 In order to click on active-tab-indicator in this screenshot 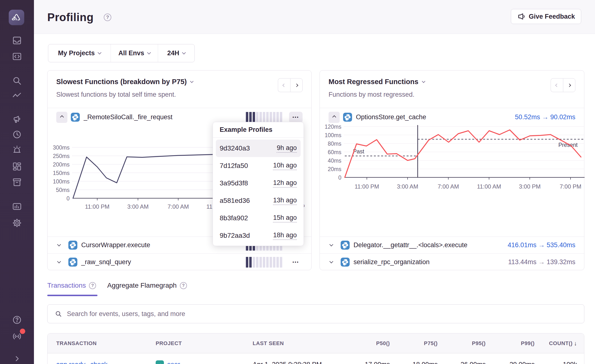, I will do `click(72, 295)`.